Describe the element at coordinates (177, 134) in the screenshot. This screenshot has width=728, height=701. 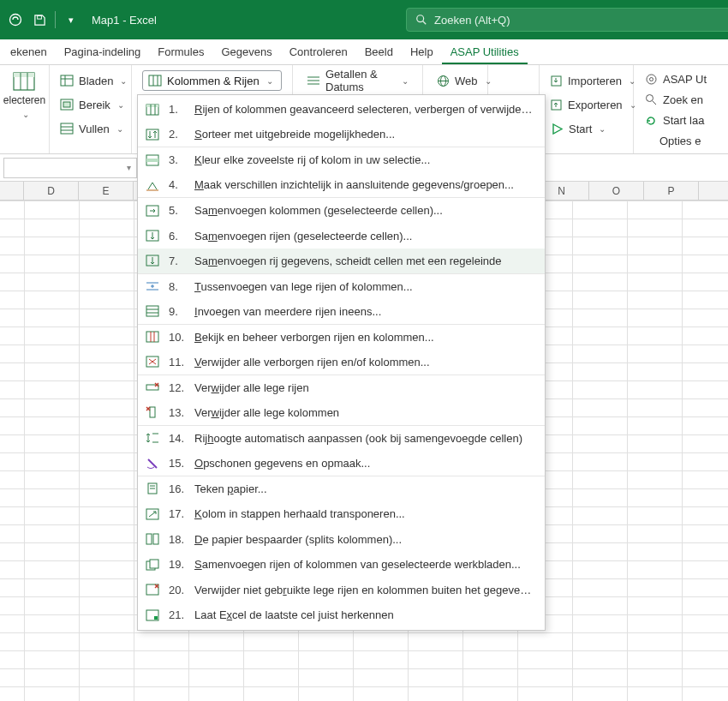
I see `menu-item-number: 2.` at that location.